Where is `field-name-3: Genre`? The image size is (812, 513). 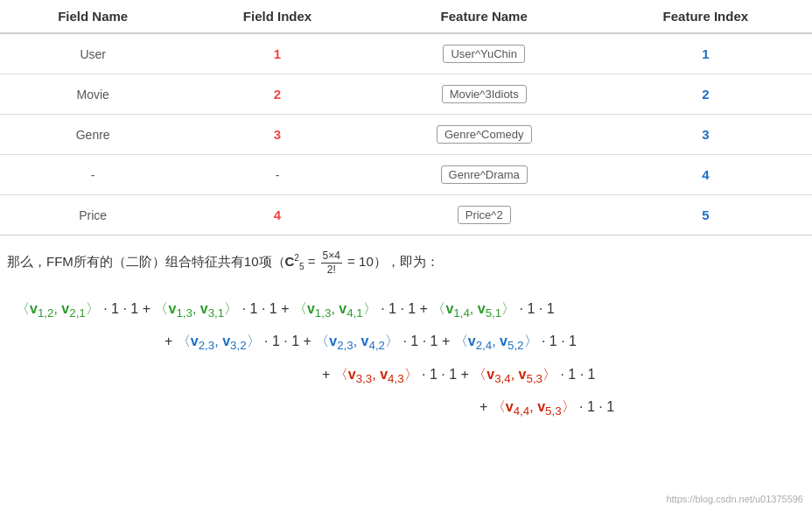
field-name-3: Genre is located at coordinates (93, 135).